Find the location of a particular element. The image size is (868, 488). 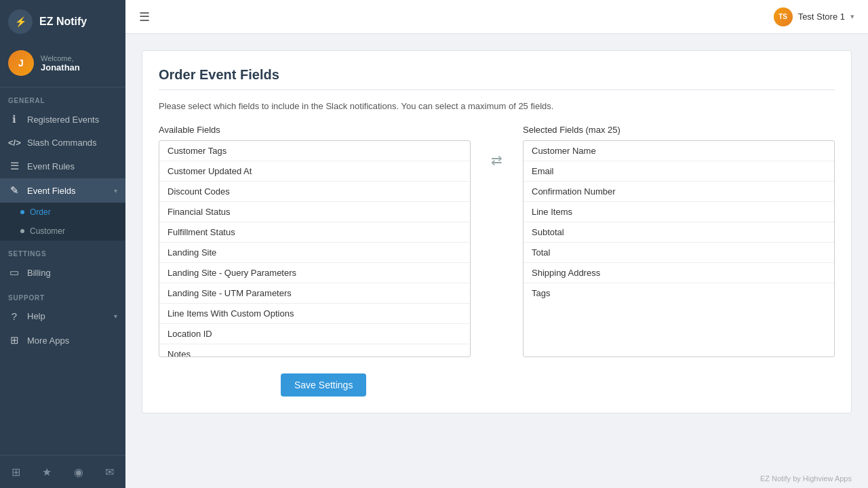

available-field-item: Line Items With Custom Options is located at coordinates (315, 314).